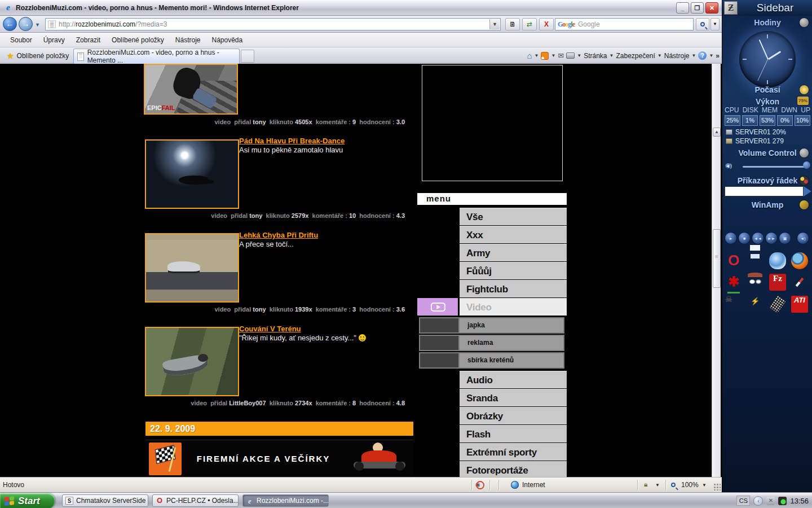  Describe the element at coordinates (195, 501) in the screenshot. I see `taskbar-task-pchelp: O PC-HELP.CZ • Odesla...` at that location.